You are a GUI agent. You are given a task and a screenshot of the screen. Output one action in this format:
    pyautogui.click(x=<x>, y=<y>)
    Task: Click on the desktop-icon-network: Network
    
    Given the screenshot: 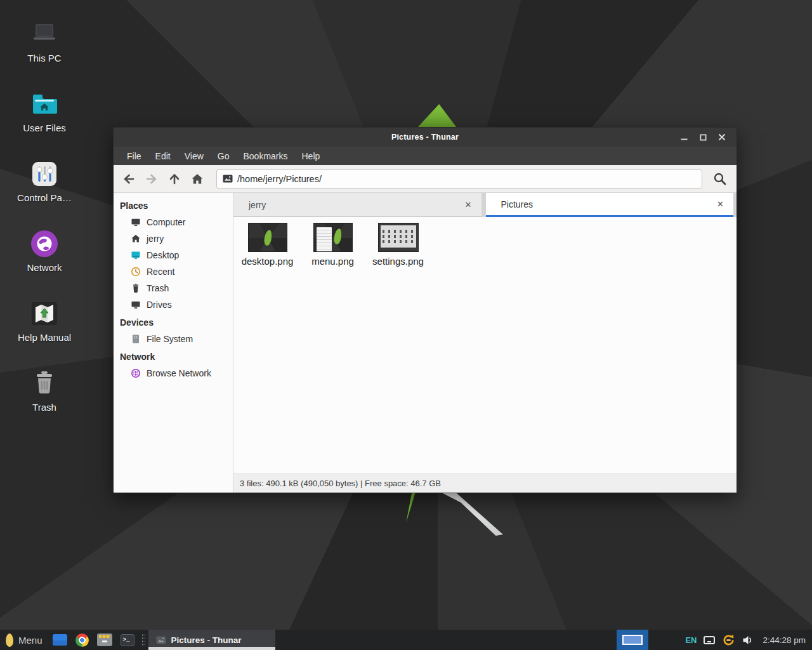 What is the action you would take?
    pyautogui.click(x=44, y=251)
    